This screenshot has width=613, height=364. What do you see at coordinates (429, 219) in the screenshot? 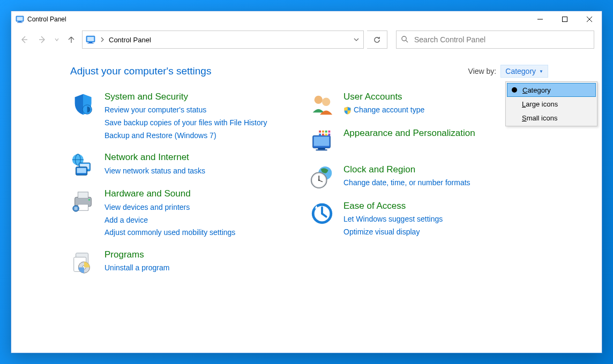
I see `category-ease-of-access: Ease of Access Let Windows suggest setti…` at bounding box center [429, 219].